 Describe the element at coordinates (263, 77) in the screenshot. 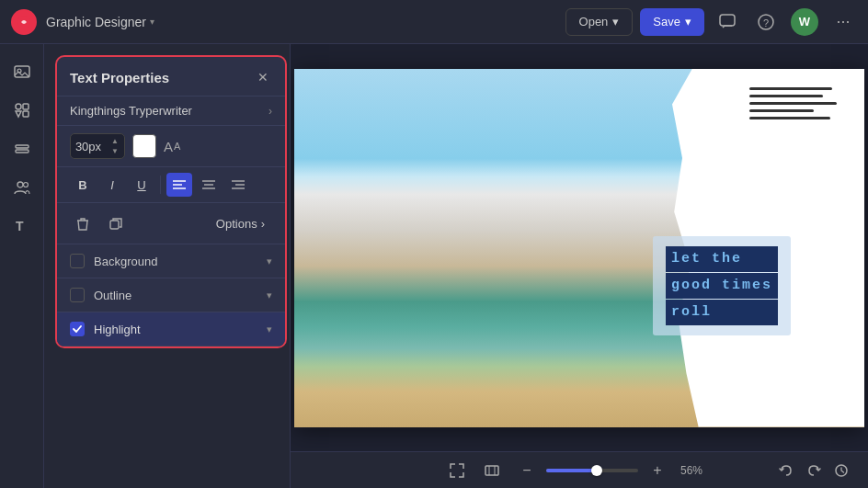

I see `close-icon: ✕` at that location.